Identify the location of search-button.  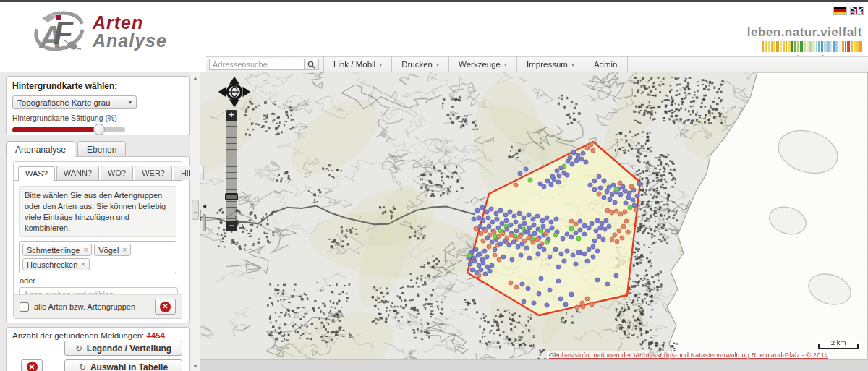
(312, 64).